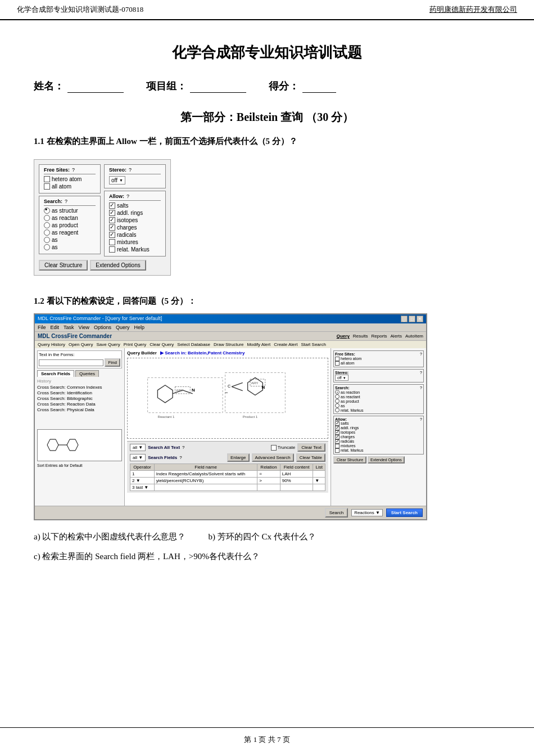 This screenshot has width=534, height=756. I want to click on clear-table-btn: Clear Table, so click(311, 458).